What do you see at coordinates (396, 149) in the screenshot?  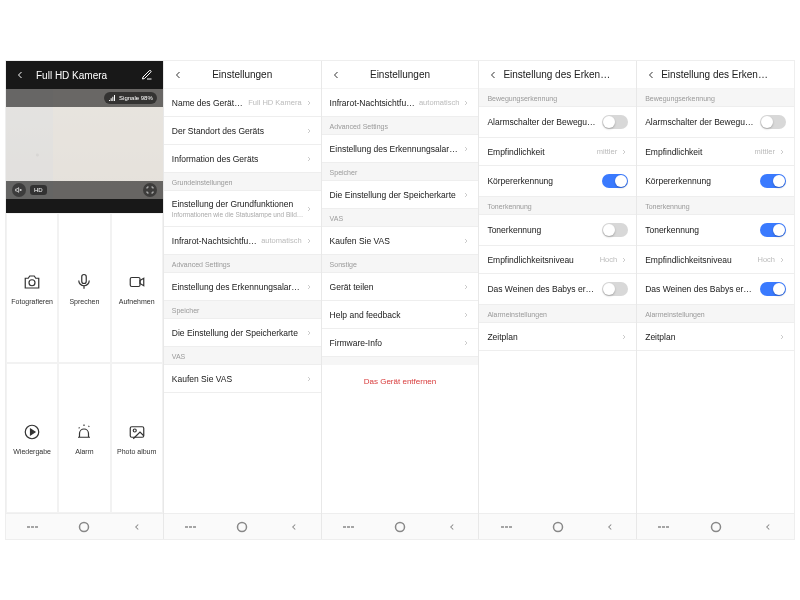 I see `row-label: Einstellung des Erkennungsalarms` at bounding box center [396, 149].